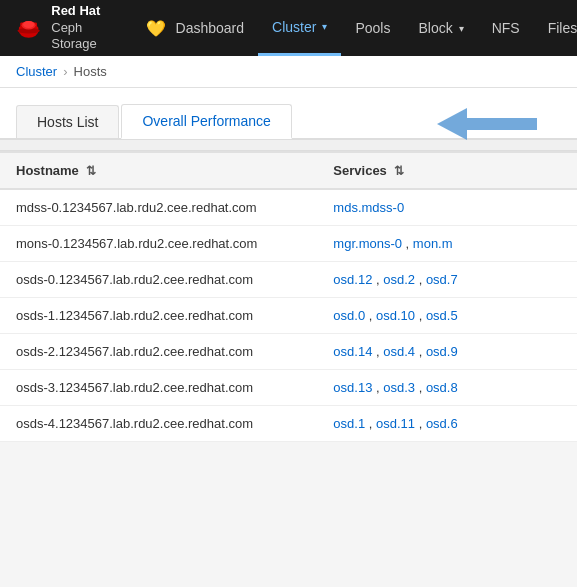 The image size is (577, 587). I want to click on table-row: osds-4.1234567.lab.rdu2.cee.redhat.comos…, so click(288, 424).